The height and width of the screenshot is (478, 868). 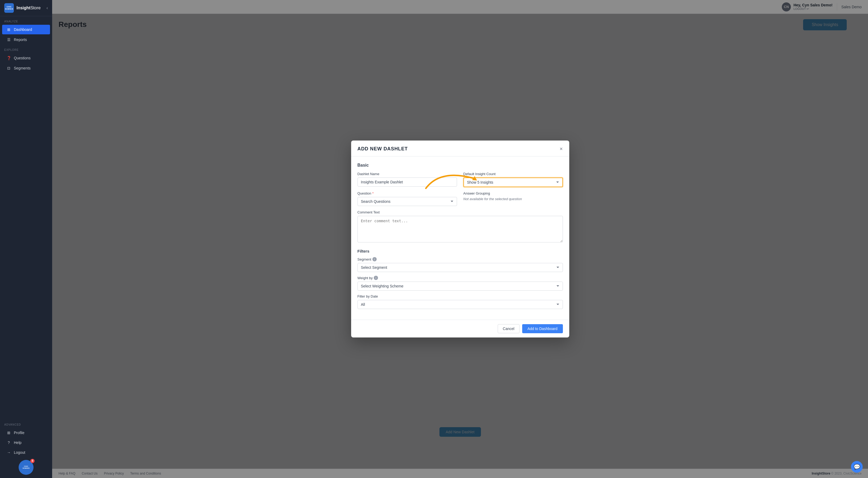 What do you see at coordinates (9, 40) in the screenshot?
I see `reports-icon: ☰` at bounding box center [9, 40].